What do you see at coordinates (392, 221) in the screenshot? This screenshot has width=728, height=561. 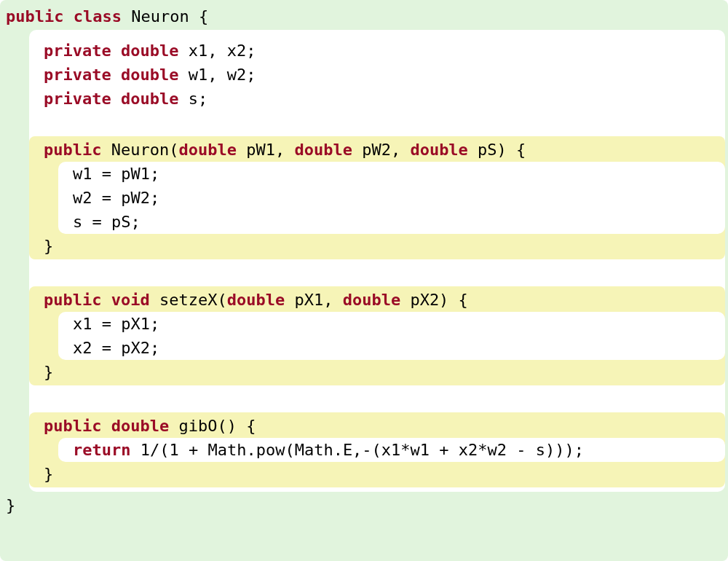 I see `statement: s = pS;` at bounding box center [392, 221].